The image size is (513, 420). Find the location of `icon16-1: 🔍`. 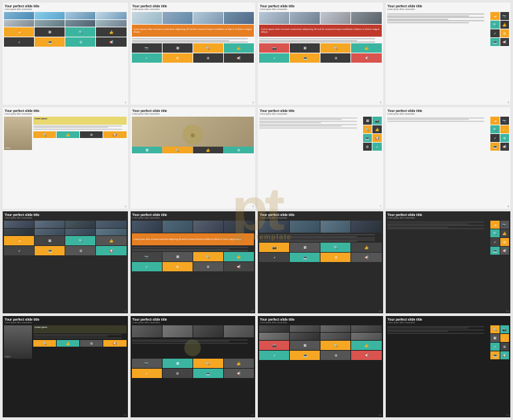

icon16-1: 🔍 is located at coordinates (495, 329).